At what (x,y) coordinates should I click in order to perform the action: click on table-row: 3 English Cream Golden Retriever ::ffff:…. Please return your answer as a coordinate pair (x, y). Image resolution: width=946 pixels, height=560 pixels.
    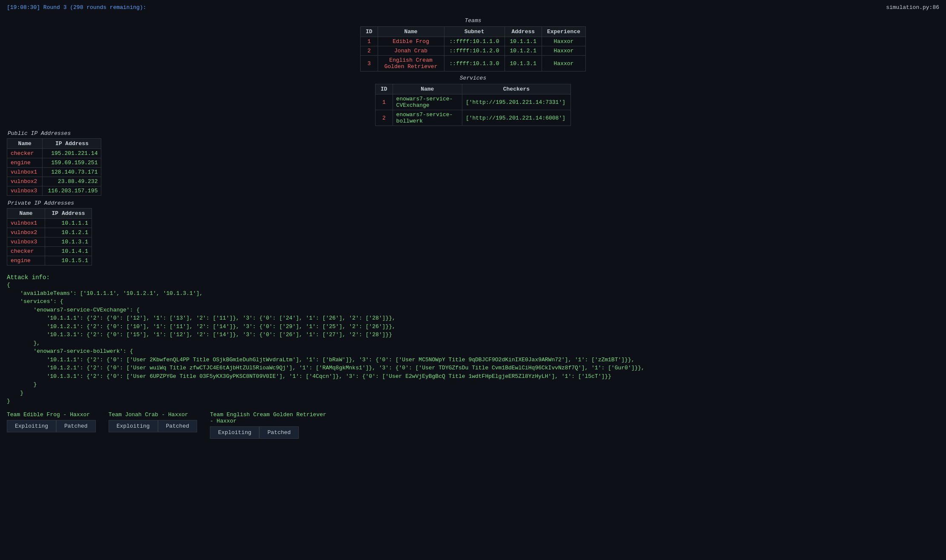
    Looking at the image, I should click on (473, 64).